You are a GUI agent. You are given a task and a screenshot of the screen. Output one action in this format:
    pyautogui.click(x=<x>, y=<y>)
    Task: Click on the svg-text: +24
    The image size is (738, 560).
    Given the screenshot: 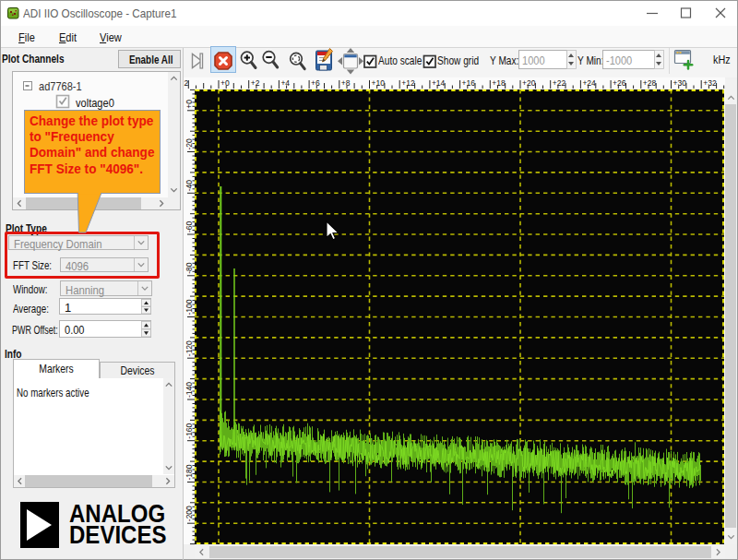 What is the action you would take?
    pyautogui.click(x=589, y=83)
    